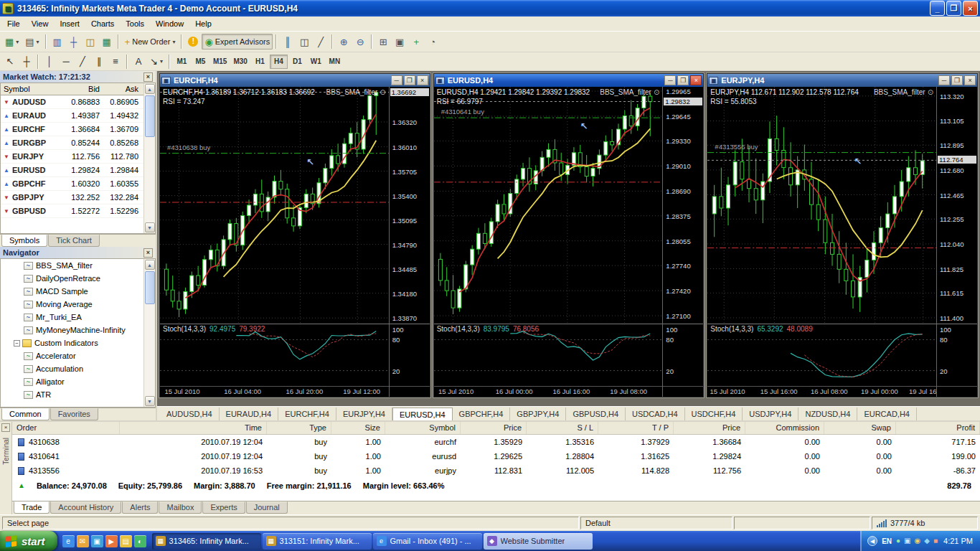 The height and width of the screenshot is (551, 980). Describe the element at coordinates (240, 62) in the screenshot. I see `timeframe-m30-button: M30` at that location.